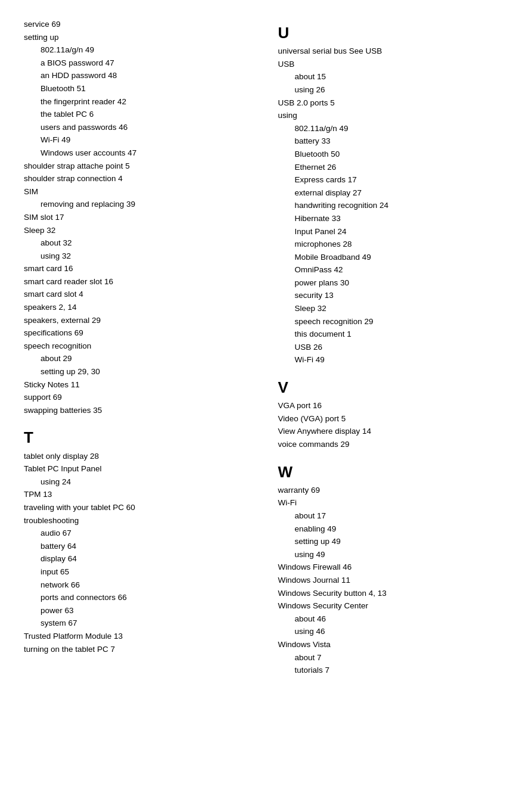 Image resolution: width=532 pixels, height=805 pixels. I want to click on index-entry: using 26, so click(402, 90).